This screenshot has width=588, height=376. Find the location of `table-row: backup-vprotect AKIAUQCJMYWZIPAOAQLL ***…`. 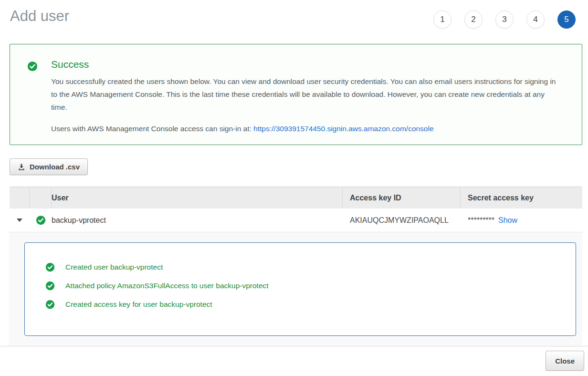

table-row: backup-vprotect AKIAUQCJMYWZIPAOAQLL ***… is located at coordinates (296, 220).